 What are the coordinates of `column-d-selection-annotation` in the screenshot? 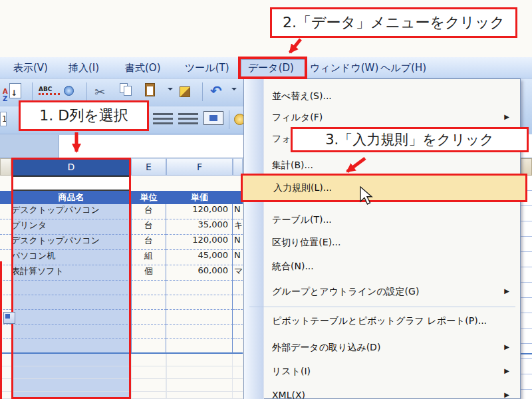 It's located at (71, 278).